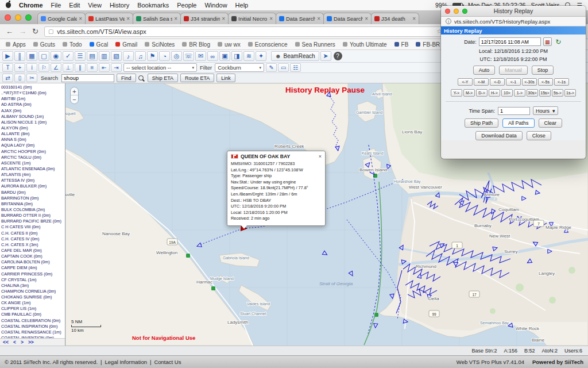 The height and width of the screenshot is (368, 588). I want to click on location-select: -- select location -- ▾, so click(160, 68).